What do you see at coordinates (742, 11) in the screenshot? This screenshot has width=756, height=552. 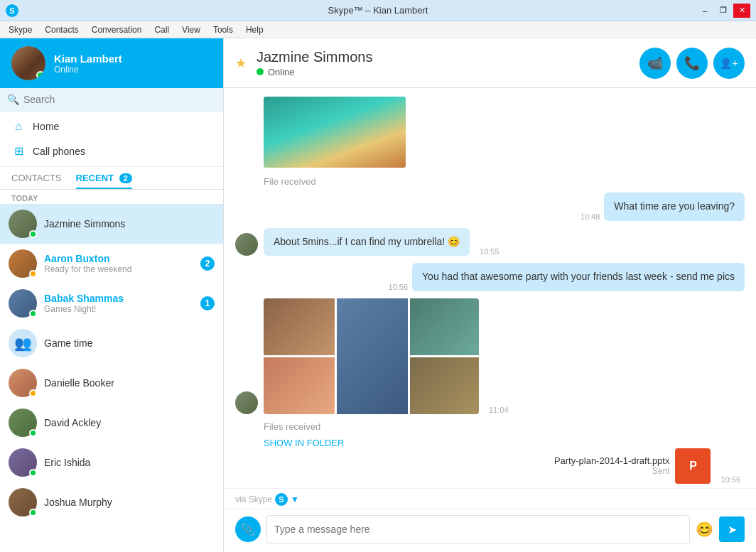 I see `close-button: ✕` at bounding box center [742, 11].